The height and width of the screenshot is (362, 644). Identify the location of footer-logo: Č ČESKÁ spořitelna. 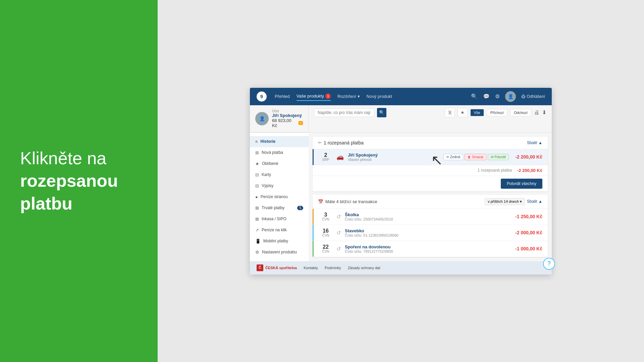
(277, 268).